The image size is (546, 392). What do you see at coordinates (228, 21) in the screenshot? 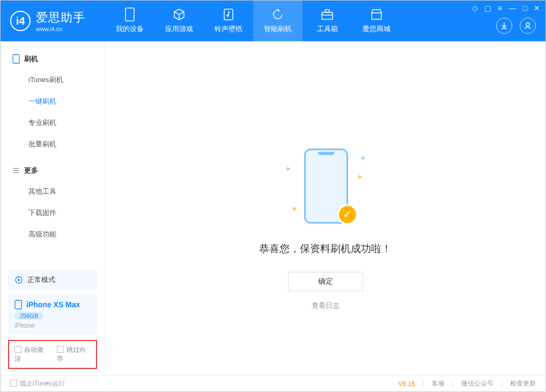
I see `tab-ringtones: 铃声壁纸` at bounding box center [228, 21].